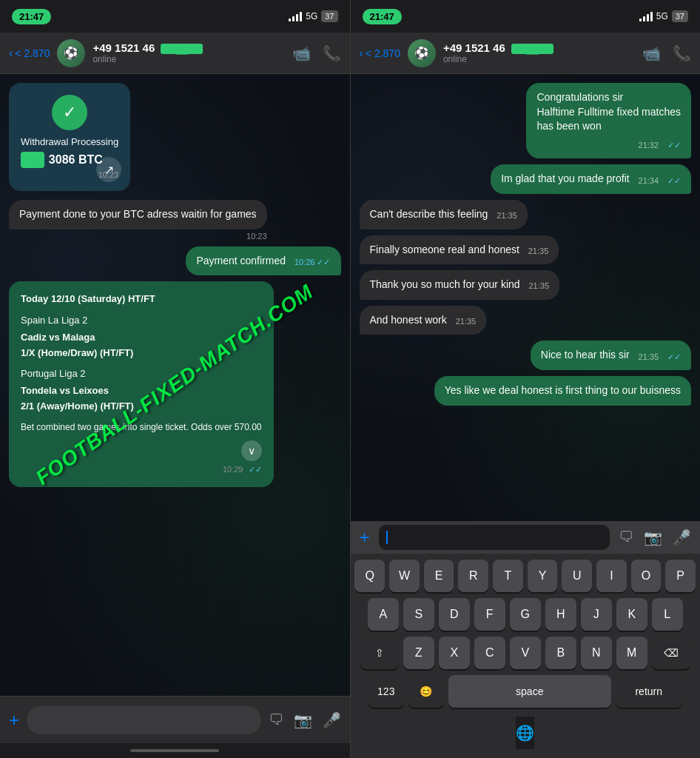  Describe the element at coordinates (440, 576) in the screenshot. I see `key-e: E` at that location.